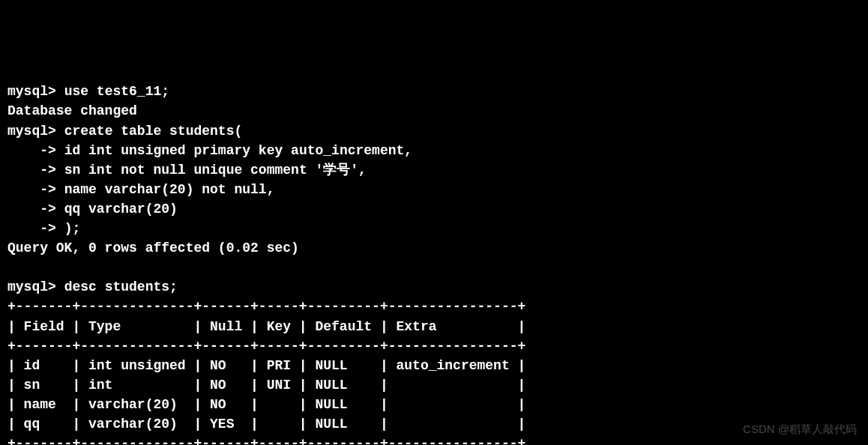 This screenshot has width=868, height=445. Describe the element at coordinates (267, 366) in the screenshot. I see `table-row: | id | int unsigned | NO | PRI | NULL | …` at that location.